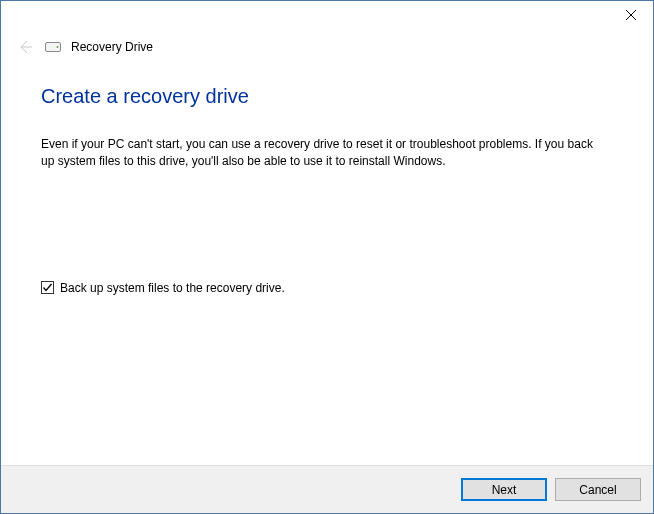 The height and width of the screenshot is (514, 654). I want to click on header-row: Recovery Drive, so click(327, 44).